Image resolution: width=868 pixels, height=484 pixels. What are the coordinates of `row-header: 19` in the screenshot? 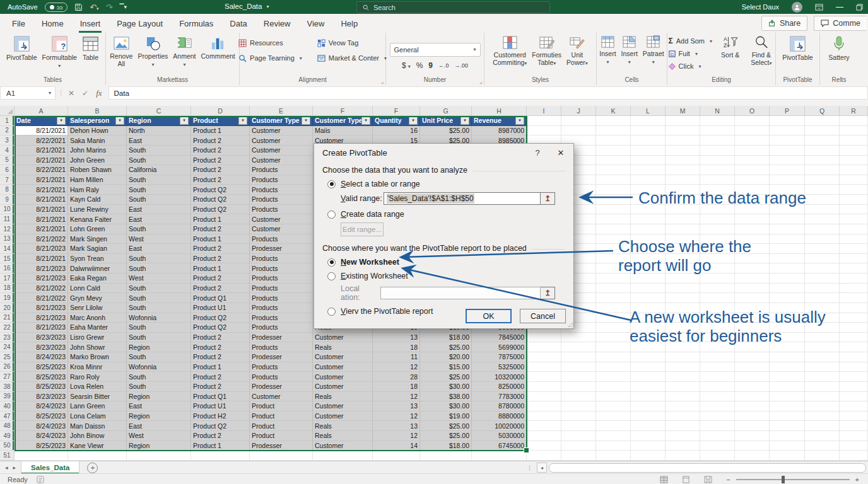 It's located at (8, 298).